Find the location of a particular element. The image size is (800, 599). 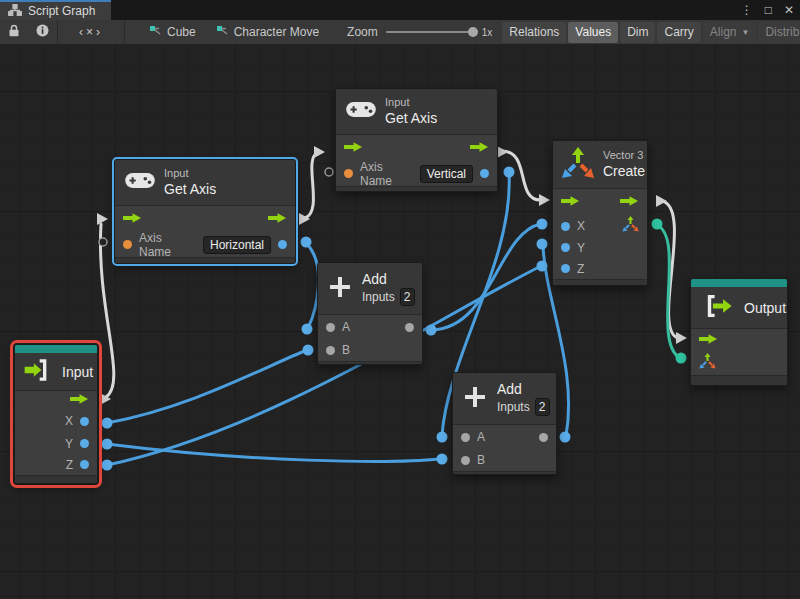

y-in-port-dot is located at coordinates (566, 248).